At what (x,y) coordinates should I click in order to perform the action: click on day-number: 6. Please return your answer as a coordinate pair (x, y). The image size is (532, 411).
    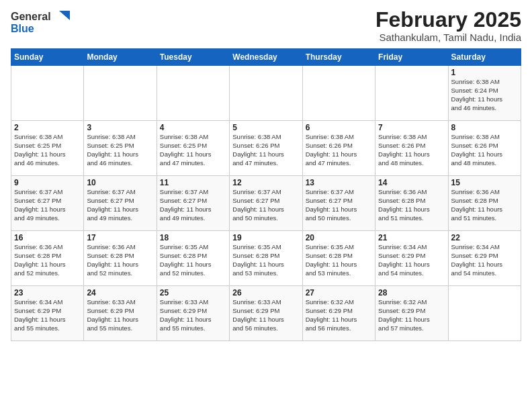
    Looking at the image, I should click on (339, 128).